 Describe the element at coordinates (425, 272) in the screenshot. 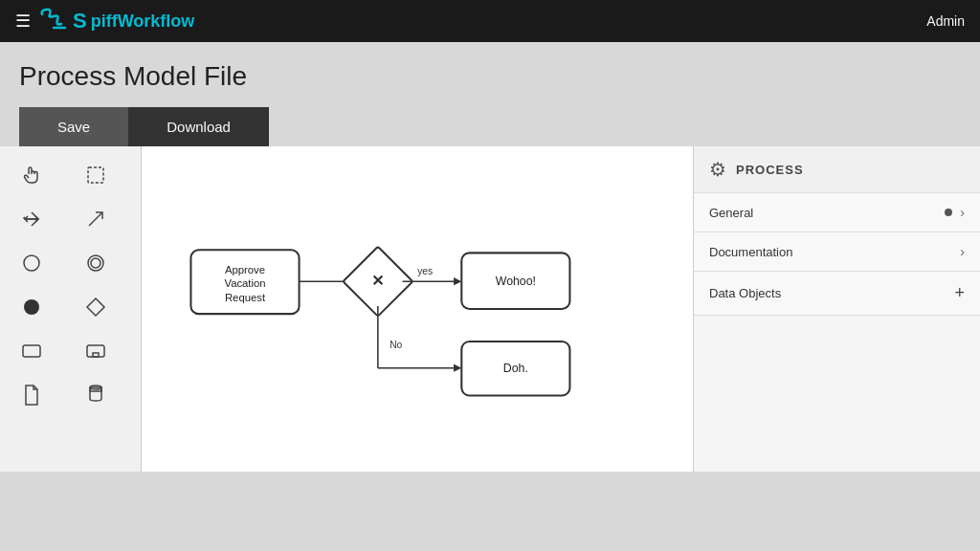

I see `svg-text: yes` at that location.